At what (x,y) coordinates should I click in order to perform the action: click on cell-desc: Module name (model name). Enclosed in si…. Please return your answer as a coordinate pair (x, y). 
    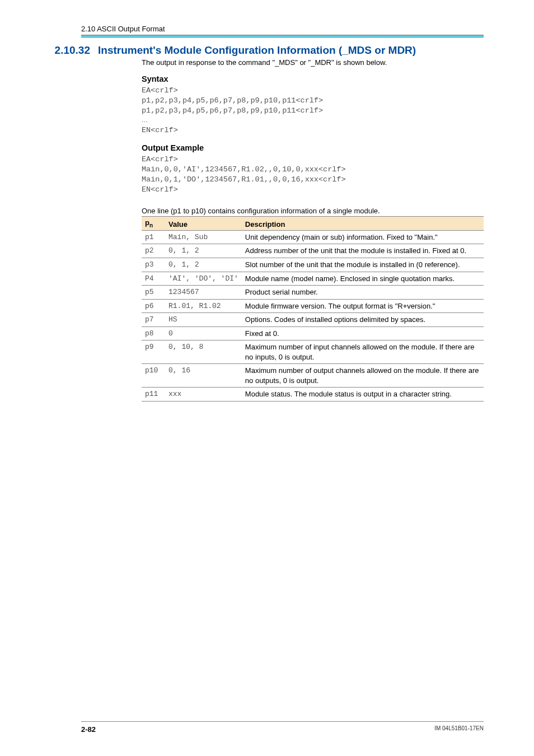
    Looking at the image, I should click on (363, 279).